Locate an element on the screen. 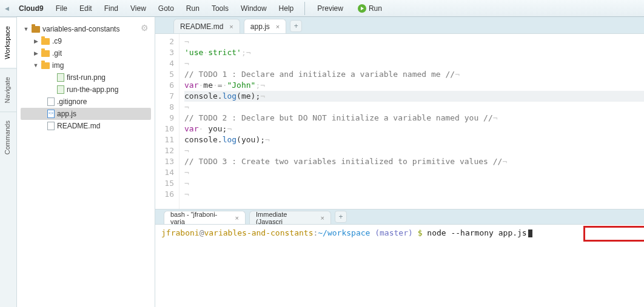  tree-root: variables-and-constants is located at coordinates (86, 29).